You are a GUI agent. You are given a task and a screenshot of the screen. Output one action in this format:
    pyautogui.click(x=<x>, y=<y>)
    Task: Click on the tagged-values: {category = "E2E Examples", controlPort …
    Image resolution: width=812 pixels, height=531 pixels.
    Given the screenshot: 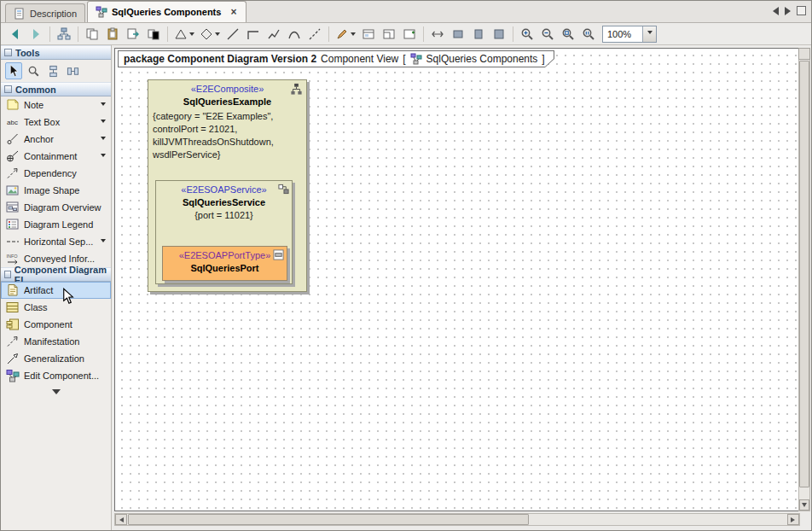 What is the action you would take?
    pyautogui.click(x=227, y=134)
    